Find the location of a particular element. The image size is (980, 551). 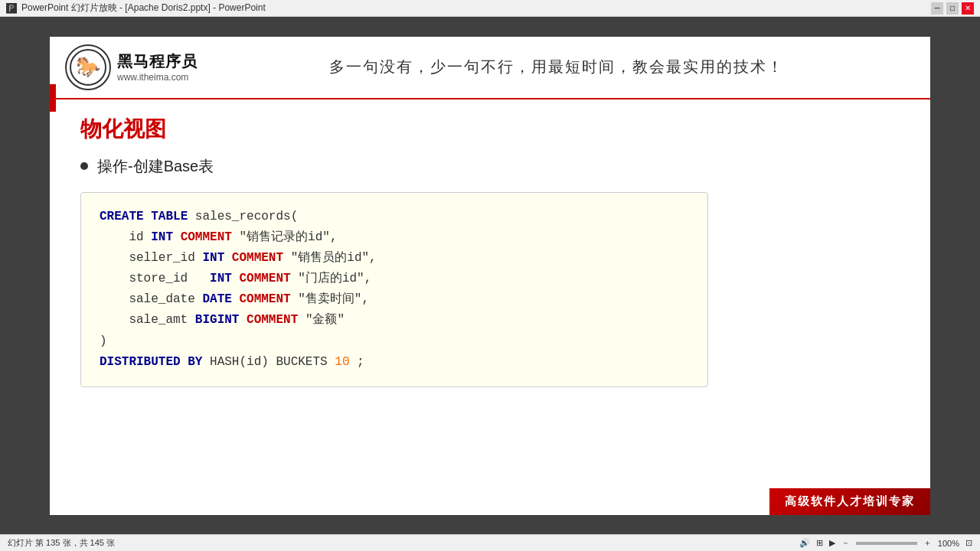

zoom-in-icon: ＋ is located at coordinates (928, 543).